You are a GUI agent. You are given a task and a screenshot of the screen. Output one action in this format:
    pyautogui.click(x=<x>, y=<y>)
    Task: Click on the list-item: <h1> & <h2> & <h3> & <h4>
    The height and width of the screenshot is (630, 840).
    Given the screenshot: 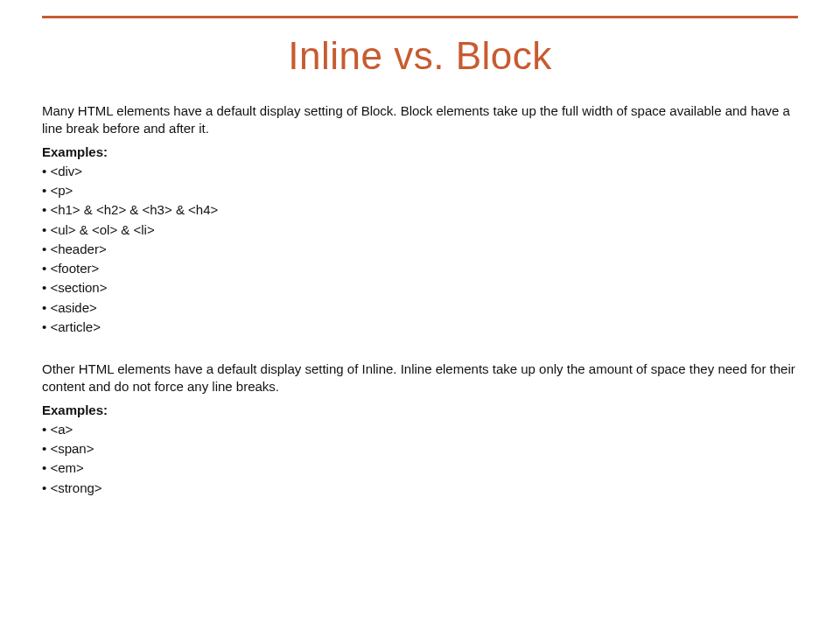 What is the action you would take?
    pyautogui.click(x=420, y=210)
    